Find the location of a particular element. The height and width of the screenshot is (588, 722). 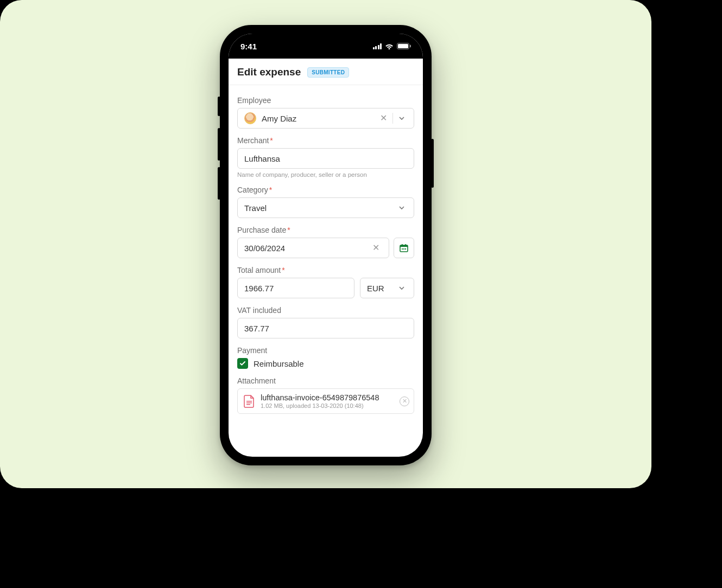

reimbursable-label: Reimbursable is located at coordinates (279, 363).